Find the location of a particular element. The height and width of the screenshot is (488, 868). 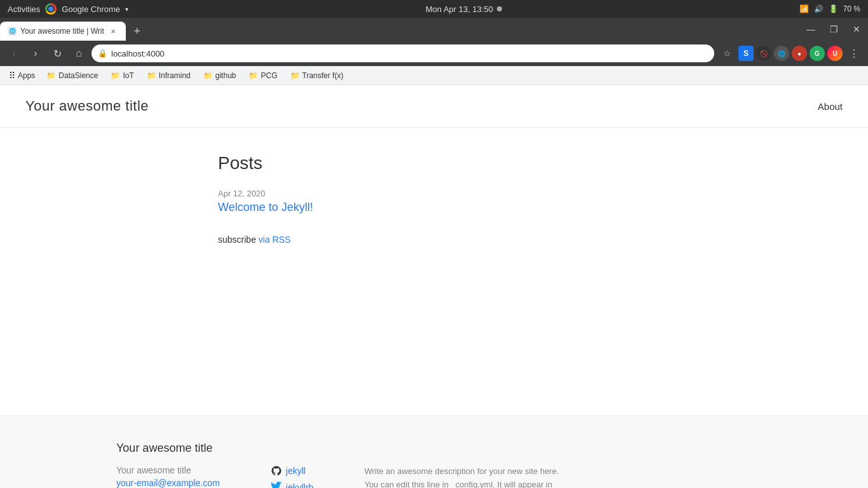

bookmark-inframind: 📁 Inframind is located at coordinates (169, 76).